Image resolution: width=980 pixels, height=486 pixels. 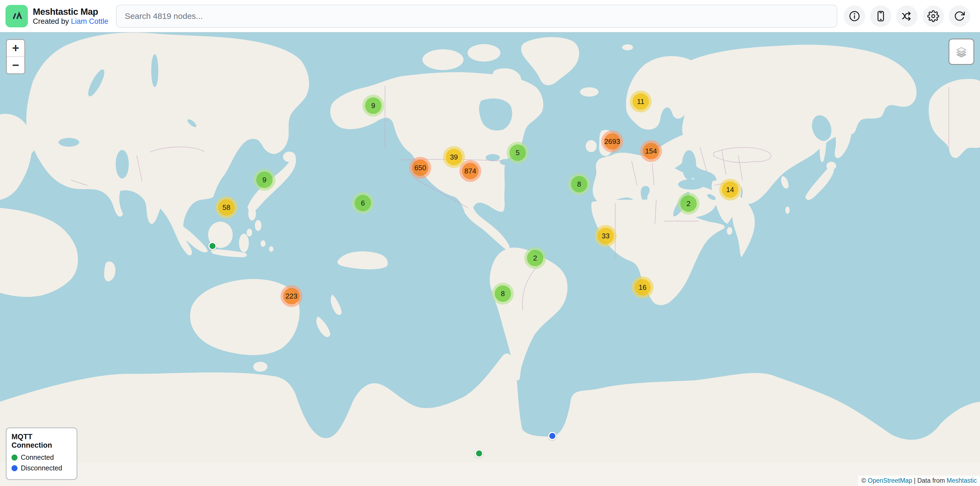 What do you see at coordinates (864, 480) in the screenshot?
I see `attribution-prefix: ©` at bounding box center [864, 480].